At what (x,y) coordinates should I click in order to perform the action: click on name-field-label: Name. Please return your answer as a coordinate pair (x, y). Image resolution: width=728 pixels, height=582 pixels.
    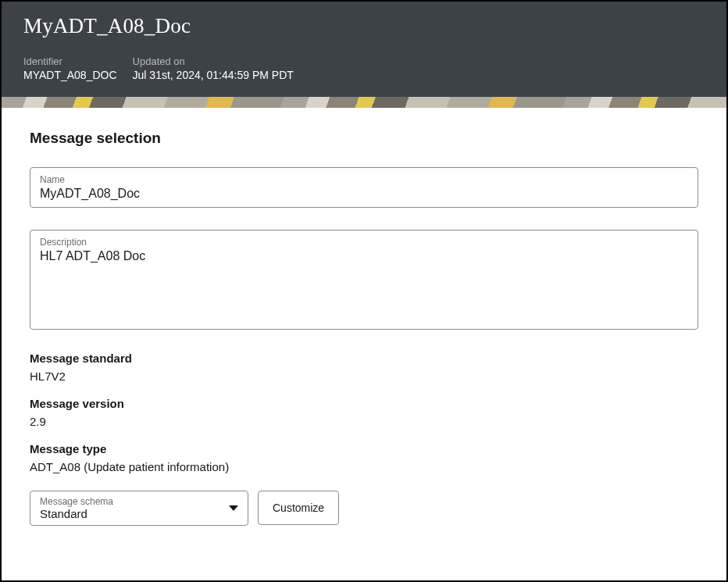
    Looking at the image, I should click on (364, 180).